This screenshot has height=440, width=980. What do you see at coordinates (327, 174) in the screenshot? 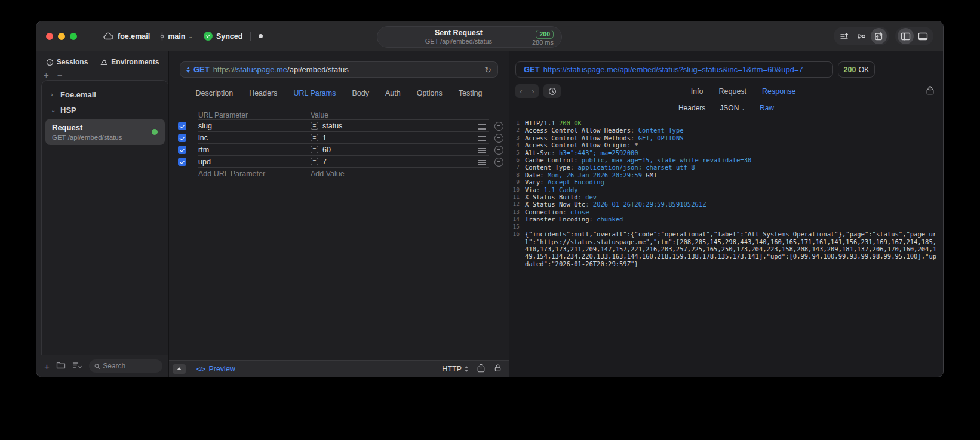
I see `add-value-placeholder: Add Value` at bounding box center [327, 174].